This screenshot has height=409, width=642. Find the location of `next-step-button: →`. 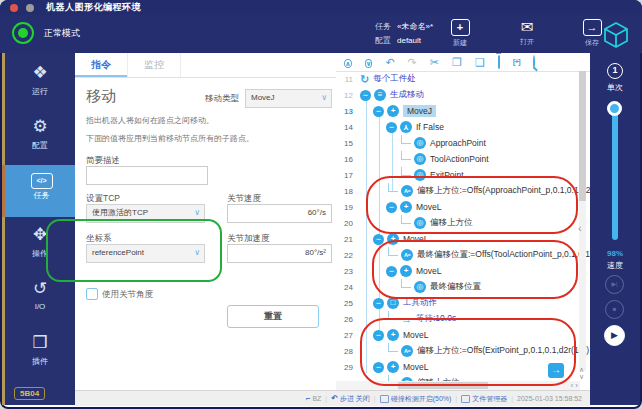

next-step-button: → is located at coordinates (556, 370).